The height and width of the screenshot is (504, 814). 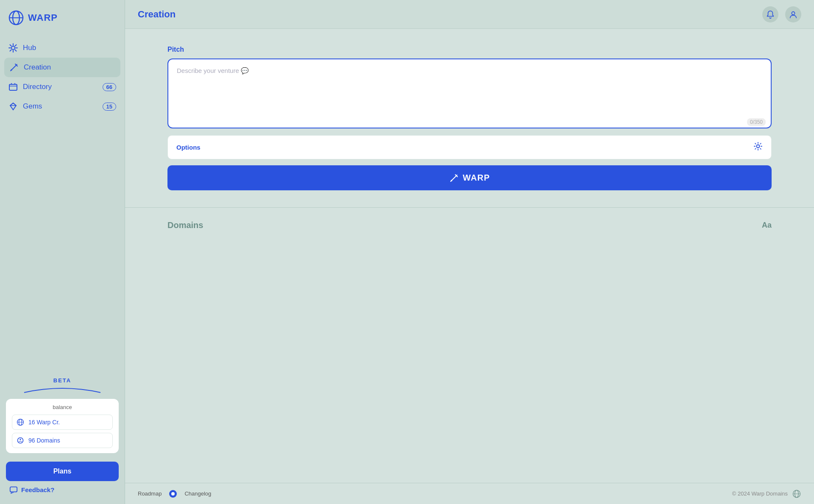 What do you see at coordinates (62, 437) in the screenshot?
I see `sidebar-bottom: BETA balance 16 Warp Cr.` at bounding box center [62, 437].